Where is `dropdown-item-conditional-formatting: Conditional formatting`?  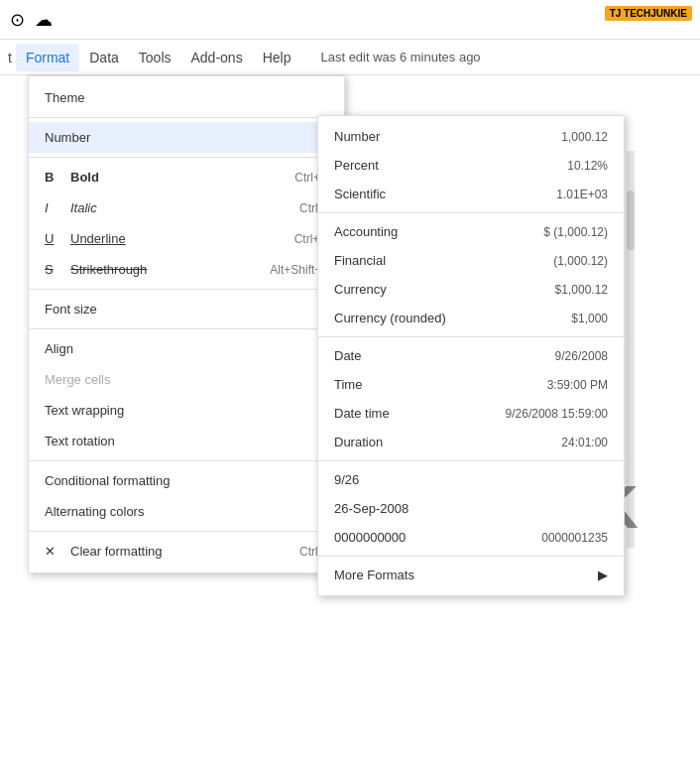 dropdown-item-conditional-formatting: Conditional formatting is located at coordinates (186, 480).